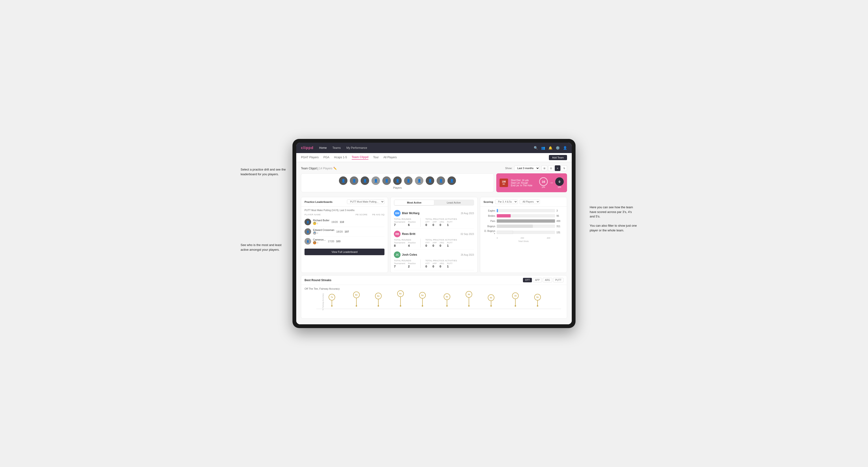 The width and height of the screenshot is (868, 467). Describe the element at coordinates (434, 289) in the screenshot. I see `streaks-subtitle: Off The Tee, Fairway Accuracy` at that location.